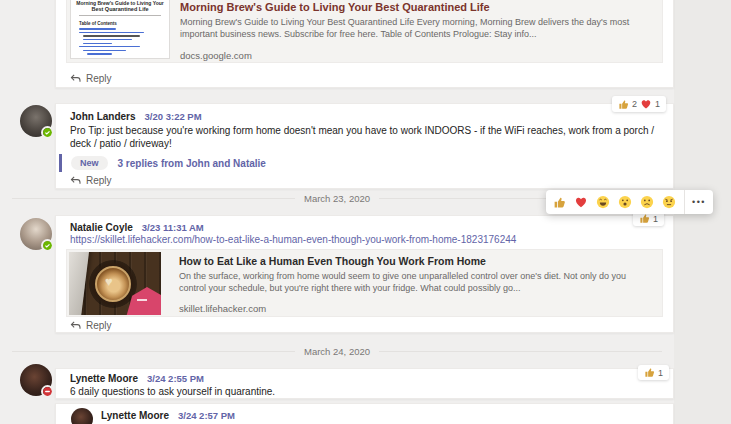 The image size is (731, 424). What do you see at coordinates (416, 308) in the screenshot?
I see `link-preview-domain: skillet.lifehacker.com` at bounding box center [416, 308].